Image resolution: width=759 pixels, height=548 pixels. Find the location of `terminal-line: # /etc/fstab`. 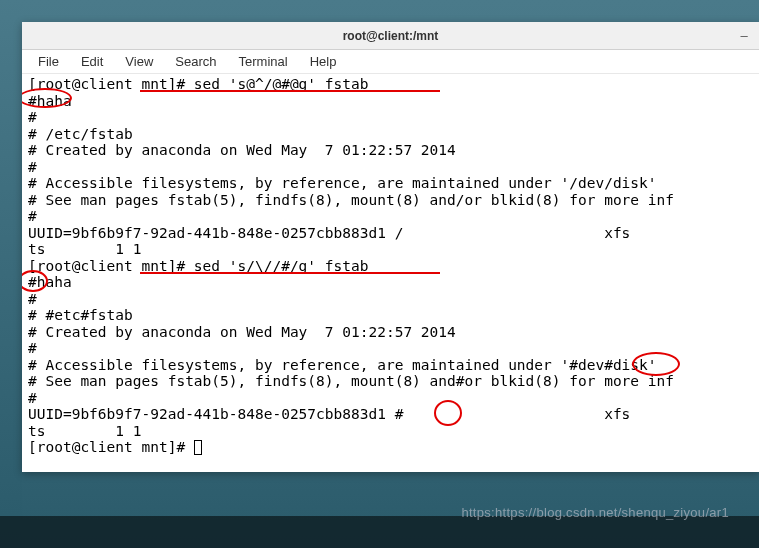

terminal-line: # /etc/fstab is located at coordinates (80, 134).